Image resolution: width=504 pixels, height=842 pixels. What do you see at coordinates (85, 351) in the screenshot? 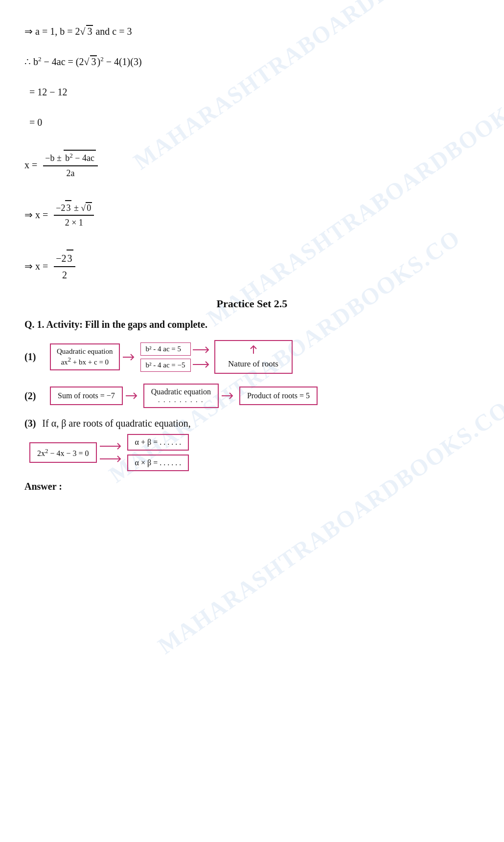
I see `box1-line1: Quadratic equation` at bounding box center [85, 351].